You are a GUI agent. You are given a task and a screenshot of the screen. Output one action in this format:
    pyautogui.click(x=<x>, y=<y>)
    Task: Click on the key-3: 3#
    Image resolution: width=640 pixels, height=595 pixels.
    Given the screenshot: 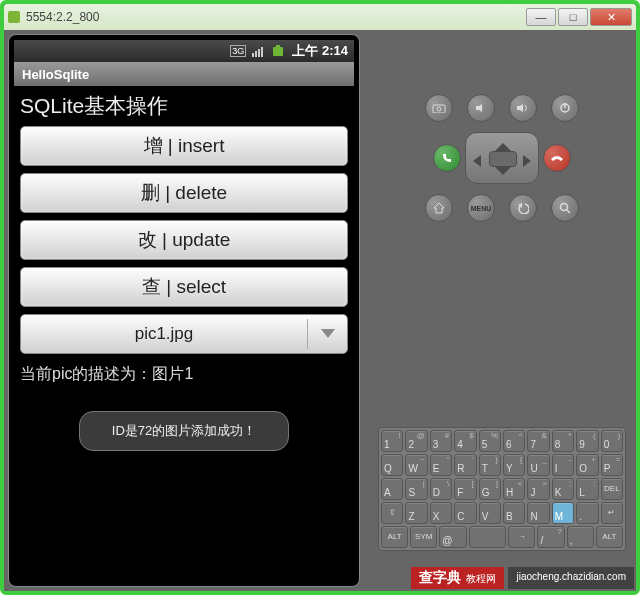 What is the action you would take?
    pyautogui.click(x=441, y=441)
    